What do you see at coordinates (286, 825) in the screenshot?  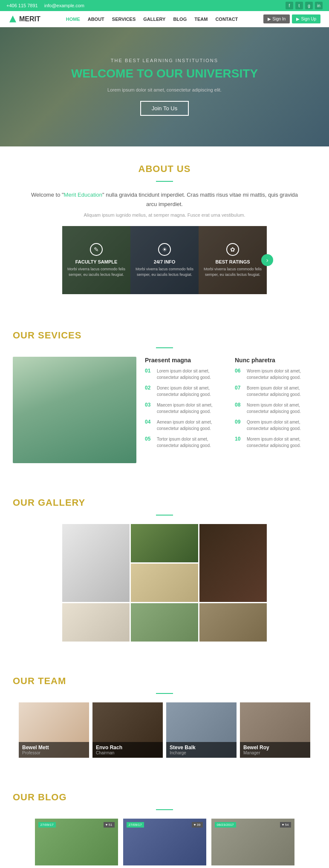 I see `blog-likes-3: ♥ 54` at bounding box center [286, 825].